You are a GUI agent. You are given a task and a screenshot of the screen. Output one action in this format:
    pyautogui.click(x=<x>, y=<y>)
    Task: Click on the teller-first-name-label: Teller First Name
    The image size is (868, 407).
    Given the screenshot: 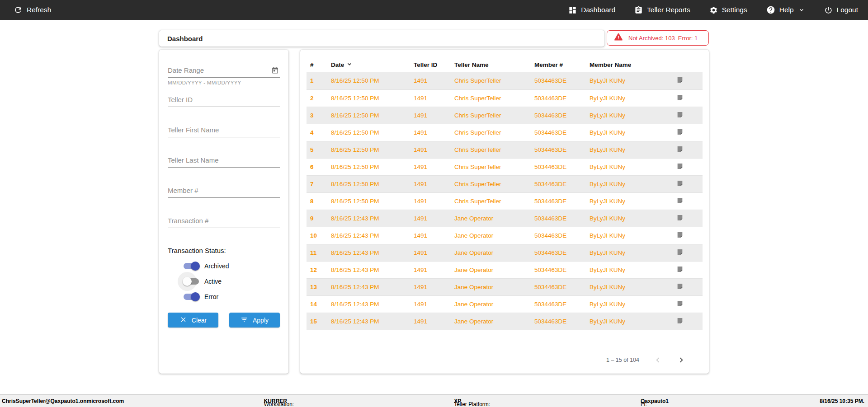 What is the action you would take?
    pyautogui.click(x=193, y=130)
    